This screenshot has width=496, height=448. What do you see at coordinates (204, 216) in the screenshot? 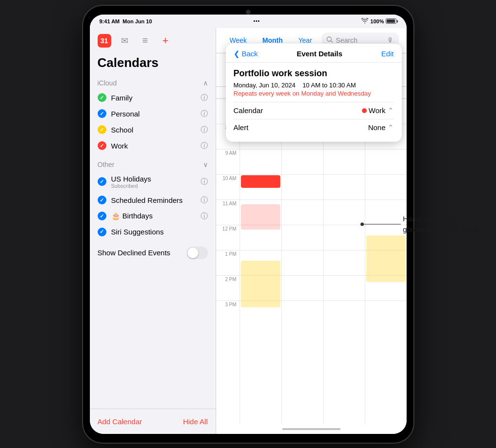
I see `birthdays-info: ⓘ` at bounding box center [204, 216].